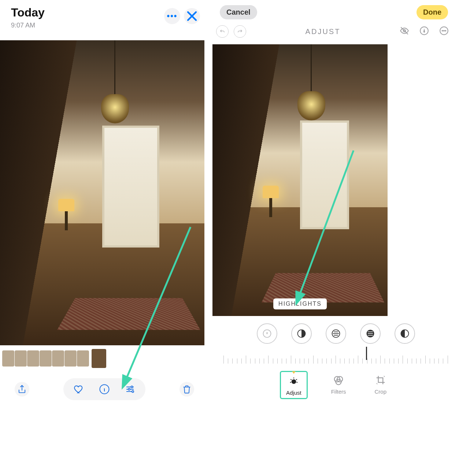 The height and width of the screenshot is (476, 459). I want to click on edit-button, so click(130, 389).